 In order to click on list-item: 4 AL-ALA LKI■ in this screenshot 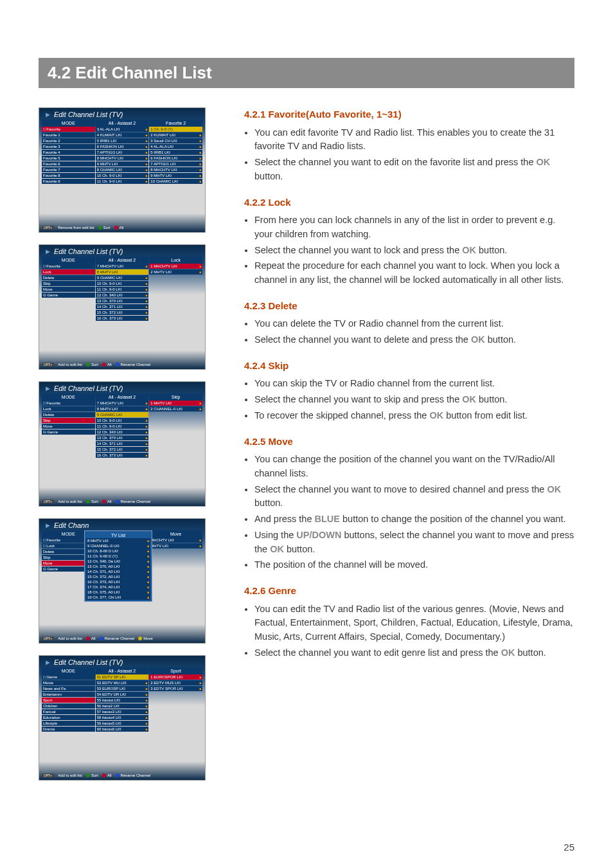, I will do `click(176, 147)`.